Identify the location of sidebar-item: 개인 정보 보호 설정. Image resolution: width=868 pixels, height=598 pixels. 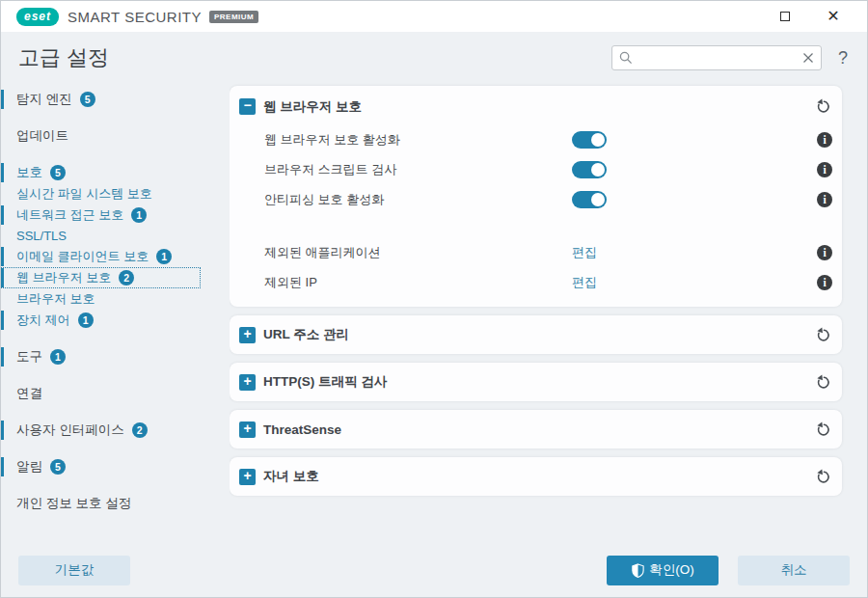
(100, 503).